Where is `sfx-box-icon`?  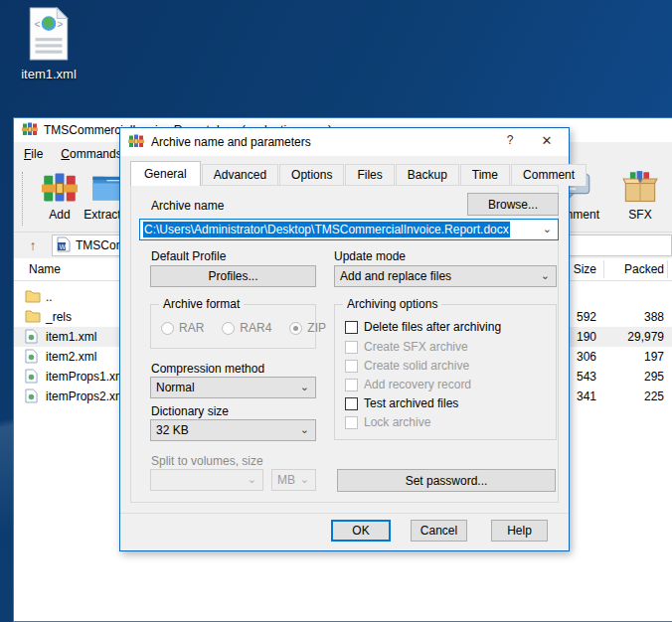 sfx-box-icon is located at coordinates (640, 188).